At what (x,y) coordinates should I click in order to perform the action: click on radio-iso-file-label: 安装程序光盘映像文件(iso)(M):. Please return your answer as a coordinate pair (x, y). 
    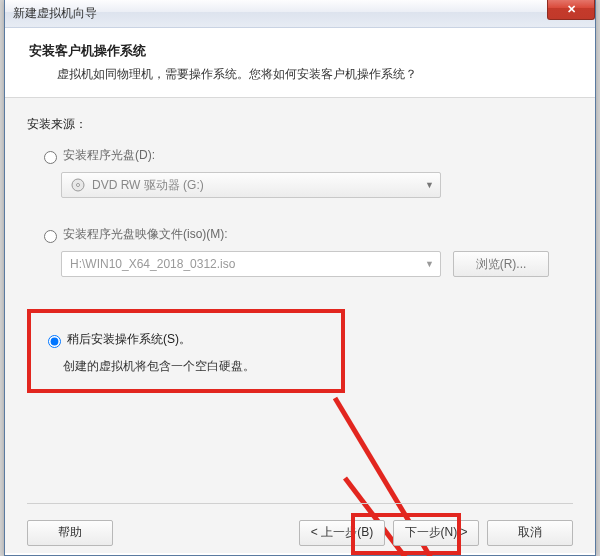
    Looking at the image, I should click on (146, 234).